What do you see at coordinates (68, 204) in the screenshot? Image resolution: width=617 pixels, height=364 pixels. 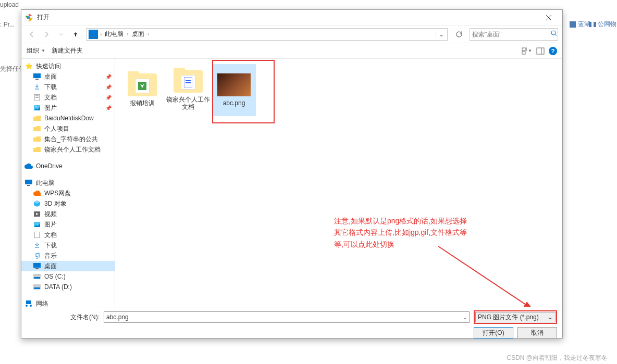 I see `sidebar-3d: 3D 对象` at bounding box center [68, 204].